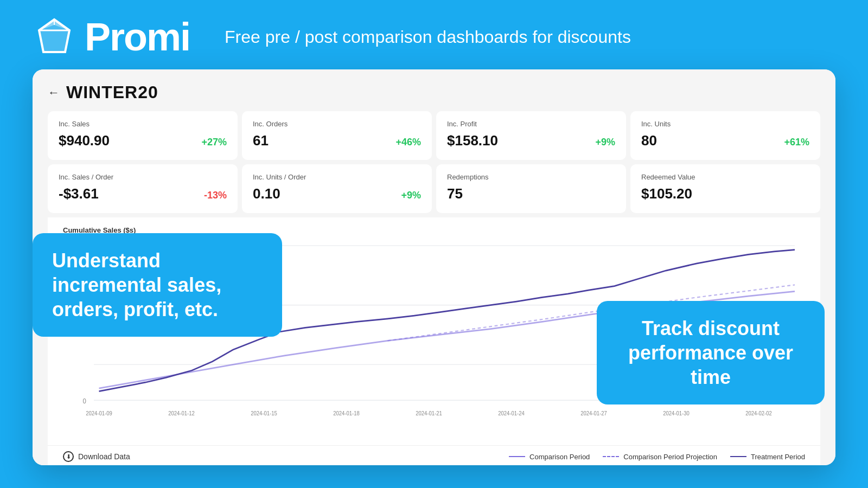 This screenshot has width=868, height=488. What do you see at coordinates (531, 141) in the screenshot?
I see `metric-value-row-profit: $158.10 +9%` at bounding box center [531, 141].